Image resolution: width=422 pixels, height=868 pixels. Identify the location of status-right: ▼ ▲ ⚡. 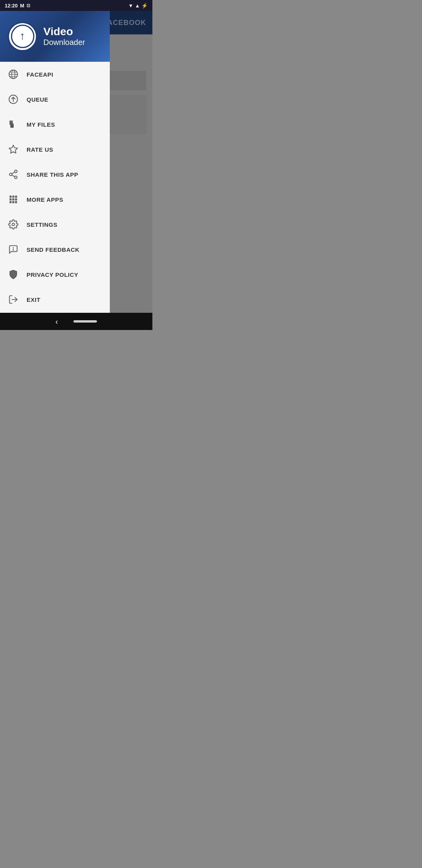
(138, 5).